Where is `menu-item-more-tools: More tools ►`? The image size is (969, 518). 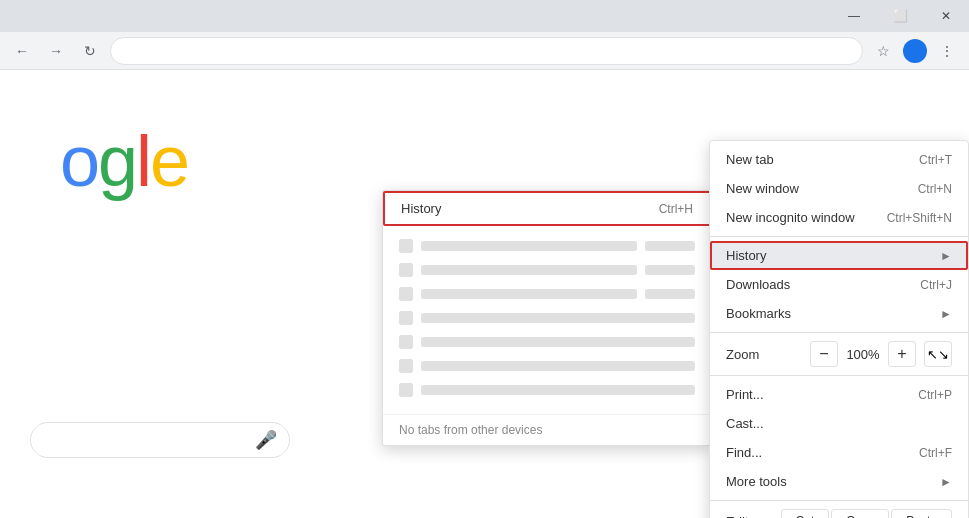 menu-item-more-tools: More tools ► is located at coordinates (839, 482).